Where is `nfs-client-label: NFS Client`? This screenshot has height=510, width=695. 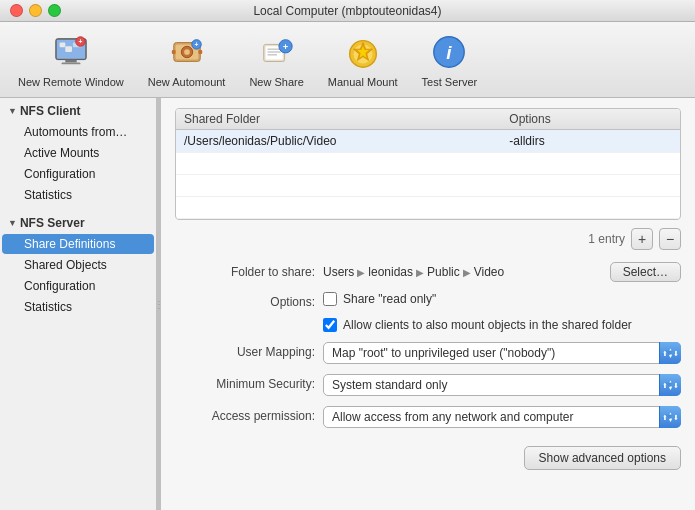
nfs-client-label: NFS Client is located at coordinates (50, 111).